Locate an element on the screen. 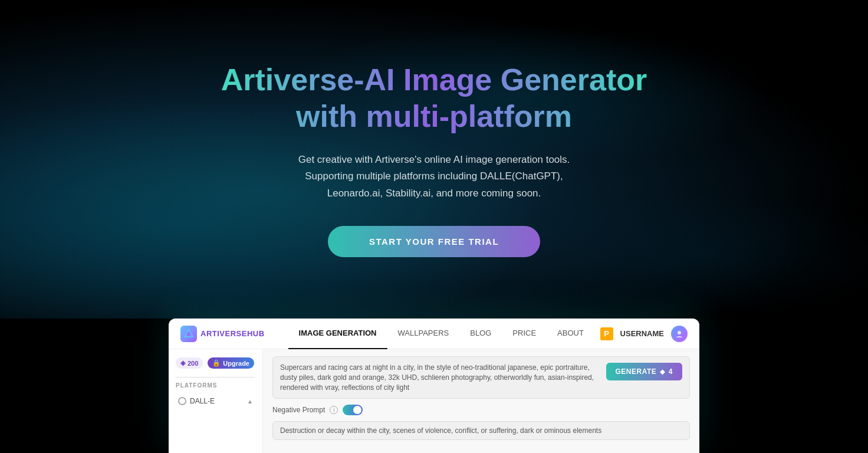 The height and width of the screenshot is (453, 868). prompt-text: Supercars and racing cars at night in a … is located at coordinates (440, 378).